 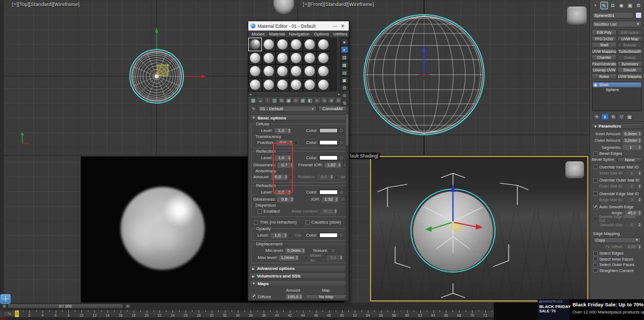 I want to click on toolbar-icon: ¹, so click(x=267, y=100).